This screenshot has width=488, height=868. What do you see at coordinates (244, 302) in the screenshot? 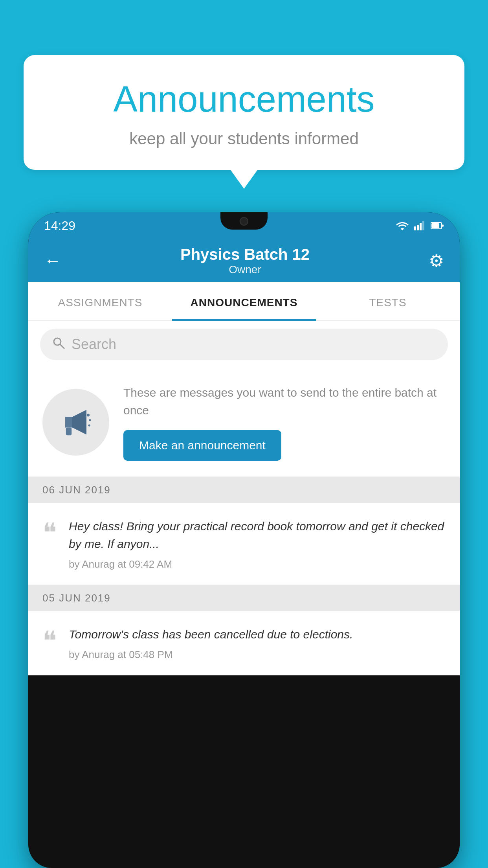
I see `tabs-bar: ASSIGNMENTS ANNOUNCEMENTS TESTS` at bounding box center [244, 302].